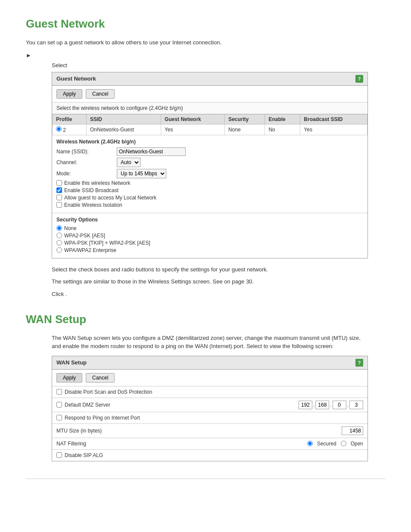 The image size is (411, 532). What do you see at coordinates (206, 24) in the screenshot?
I see `guest-network-title: Guest Network` at bounding box center [206, 24].